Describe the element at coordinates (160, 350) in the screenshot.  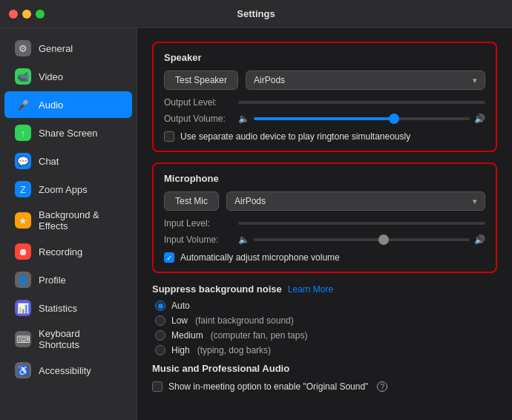
I see `radio-high` at that location.